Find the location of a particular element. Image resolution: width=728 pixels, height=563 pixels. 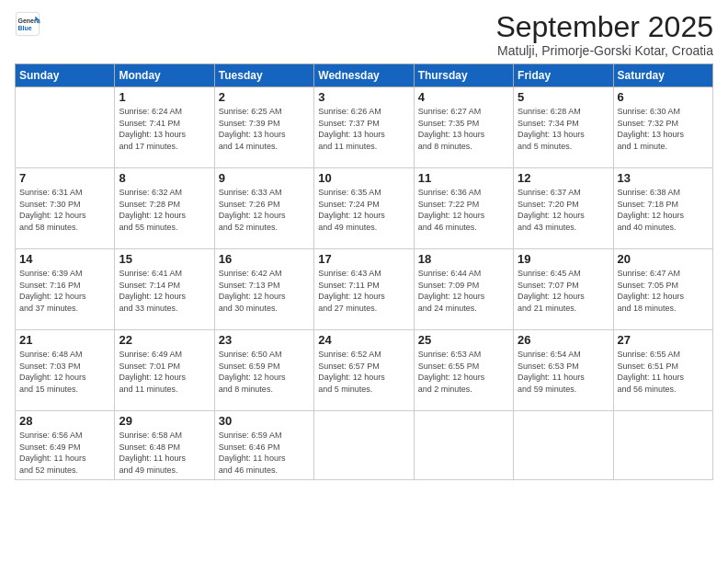

title-block: September 2025 Matulji, Primorje-Gorski … is located at coordinates (605, 35).